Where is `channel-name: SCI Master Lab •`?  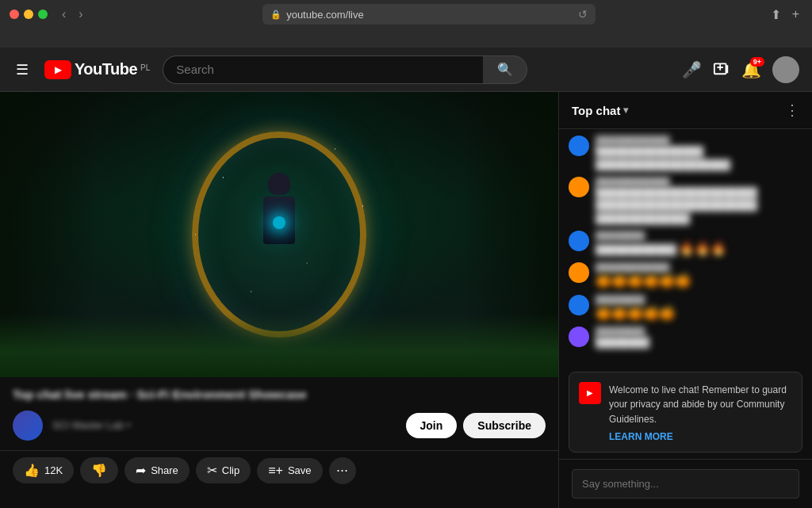 channel-name: SCI Master Lab • is located at coordinates (91, 425).